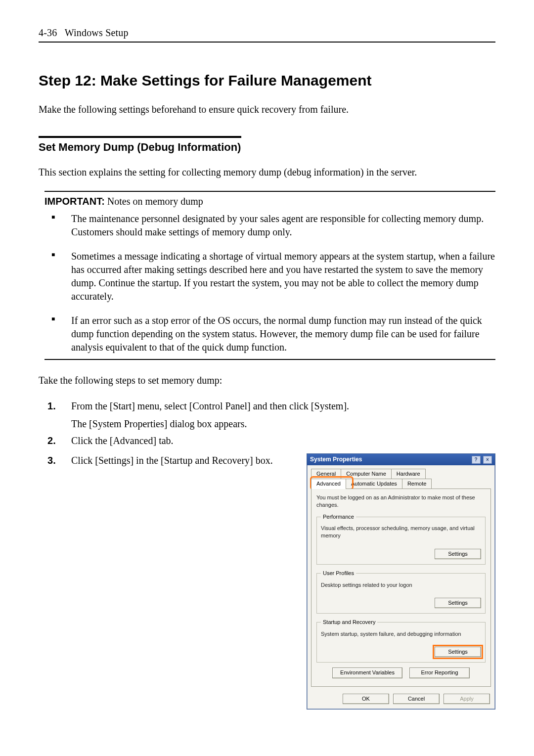  I want to click on dialog-titlebar: System Properties ? ×, so click(401, 460).